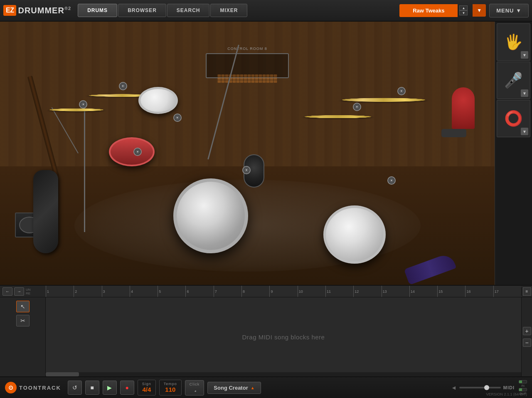 This screenshot has height=398, width=532. Describe the element at coordinates (505, 11) in the screenshot. I see `menu-label: MENU` at that location.